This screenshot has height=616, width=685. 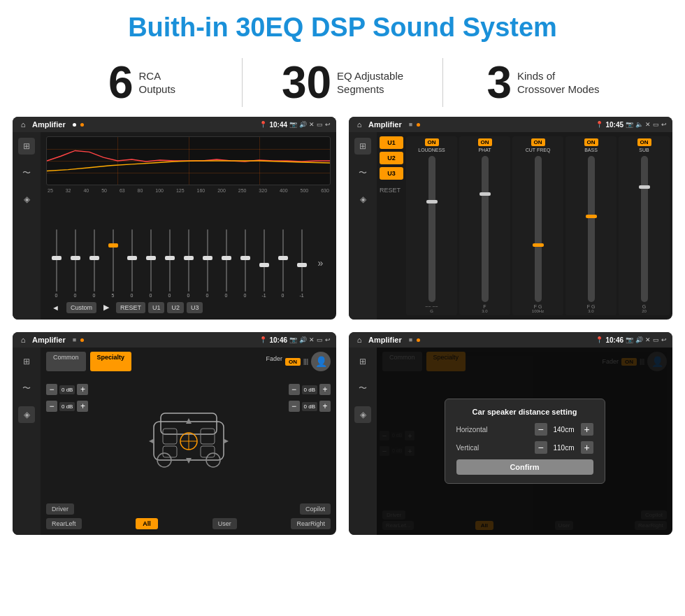 I want to click on eq-play-btn: ▶, so click(x=106, y=308).